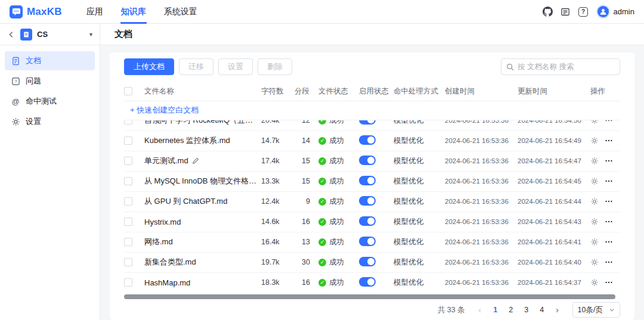  Describe the element at coordinates (583, 12) in the screenshot. I see `help-icon: ?` at that location.